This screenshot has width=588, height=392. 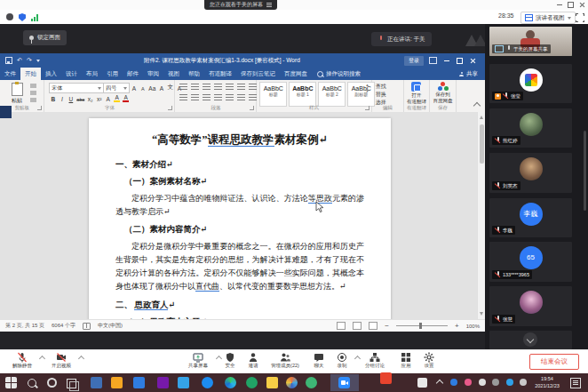 I want to click on align-right-icon, so click(x=206, y=98).